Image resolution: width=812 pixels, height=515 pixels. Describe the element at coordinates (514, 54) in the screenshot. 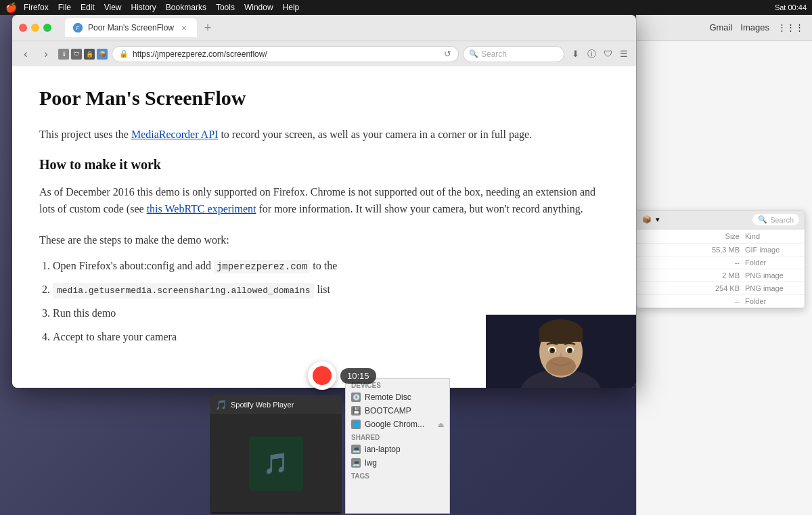

I see `search-bar: 🔍 Search` at that location.